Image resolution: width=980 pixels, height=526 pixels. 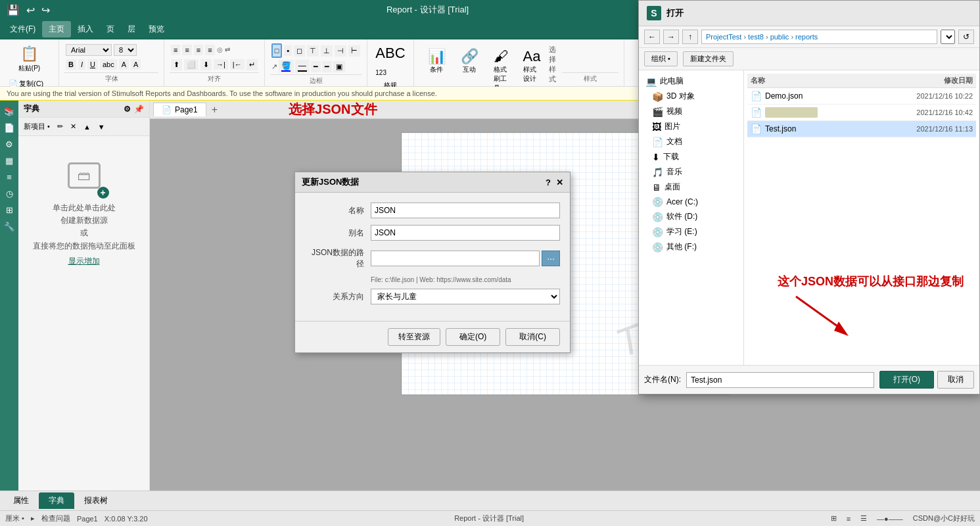 What do you see at coordinates (473, 337) in the screenshot?
I see `ok-button: 确定(O)` at bounding box center [473, 337].